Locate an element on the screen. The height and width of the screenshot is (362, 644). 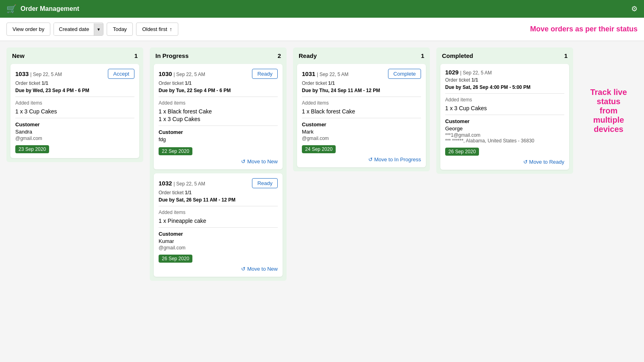
column-body-completed: 1029 | Sep 22, 5 AM Order ticket 1/1 Due… is located at coordinates (505, 119).